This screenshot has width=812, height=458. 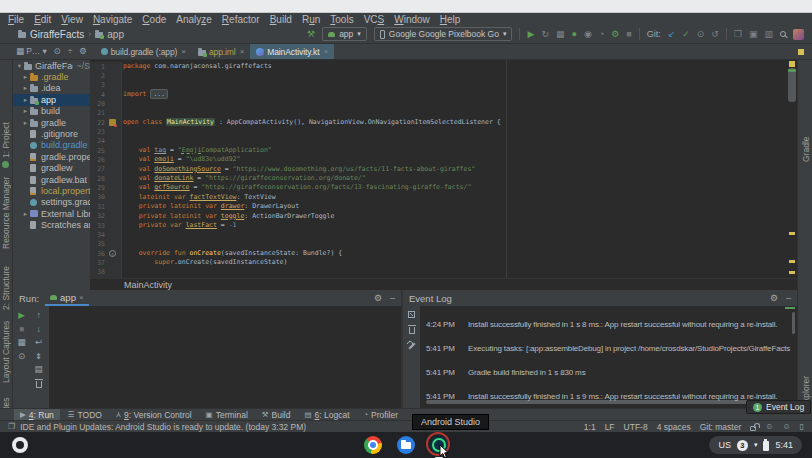 I want to click on rerun-icon: ▶, so click(x=22, y=316).